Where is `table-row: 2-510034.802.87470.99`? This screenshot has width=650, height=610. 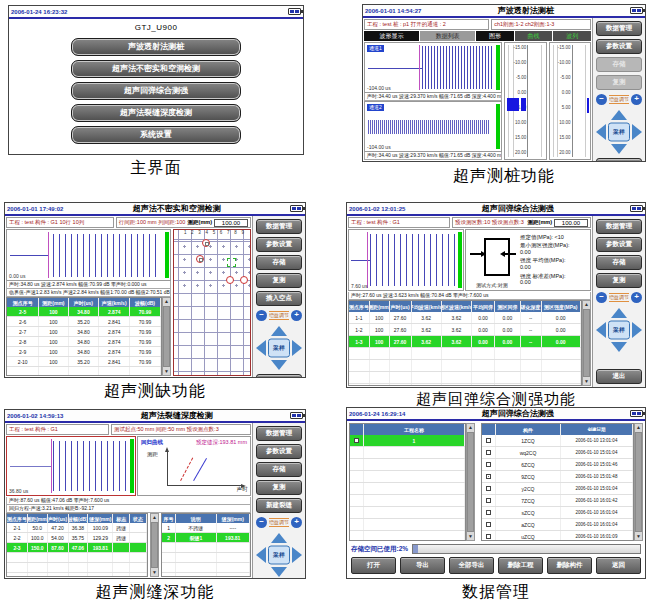 table-row: 2-510034.802.87470.99 is located at coordinates (84, 312).